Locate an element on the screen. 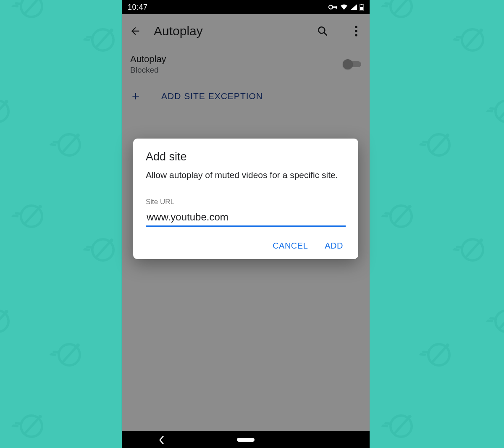 Image resolution: width=504 pixels, height=448 pixels. dialog-actions: CANCEL ADD is located at coordinates (246, 246).